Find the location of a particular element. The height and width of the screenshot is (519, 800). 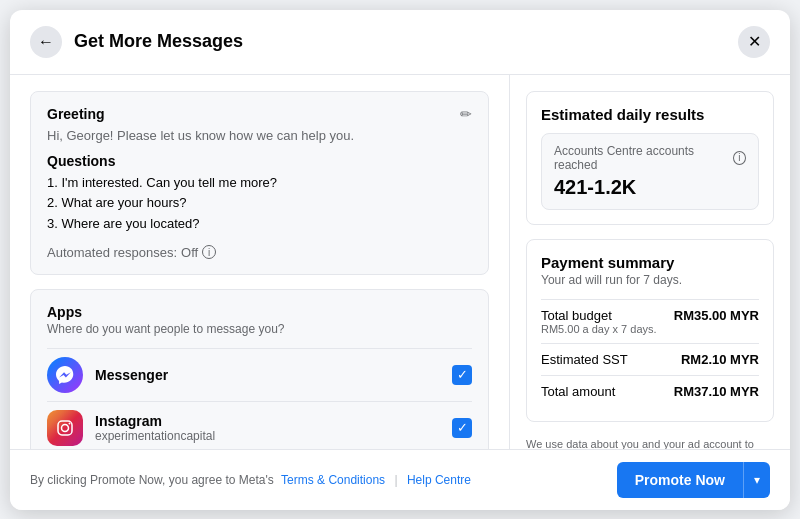

question-2: 2. What are your hours? is located at coordinates (260, 204).